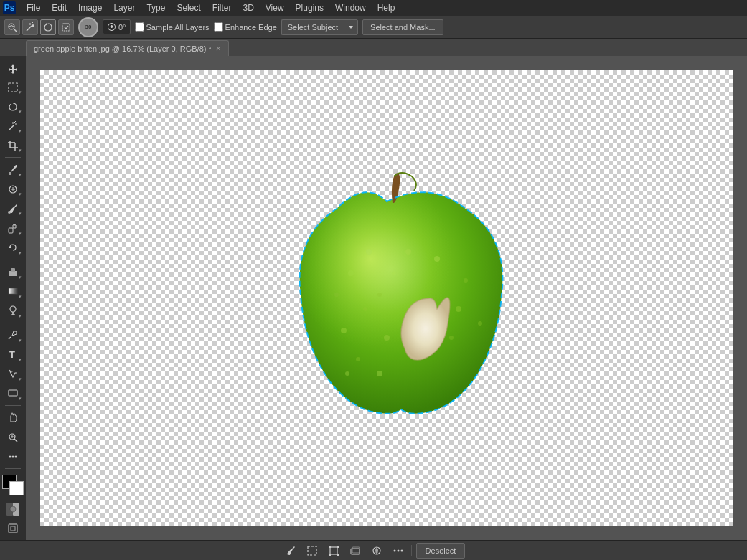 Image resolution: width=747 pixels, height=560 pixels. Describe the element at coordinates (39, 27) in the screenshot. I see `tool-variant-group` at that location.